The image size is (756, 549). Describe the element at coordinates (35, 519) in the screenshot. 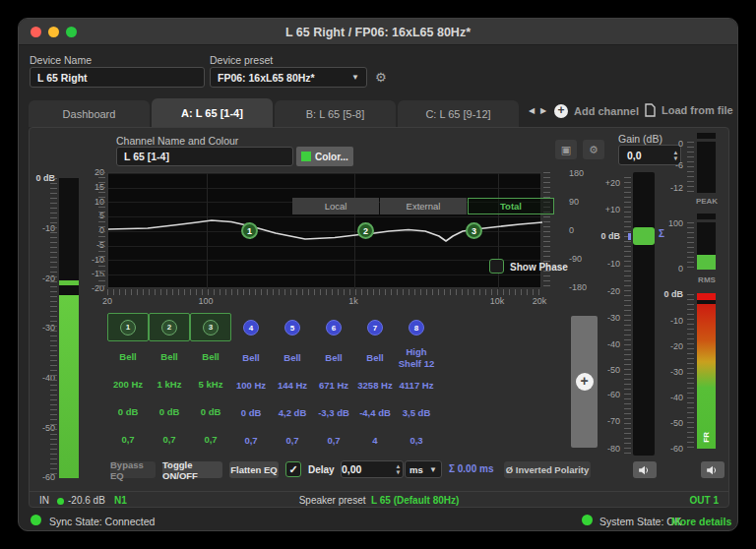

I see `sync-state-dot` at that location.